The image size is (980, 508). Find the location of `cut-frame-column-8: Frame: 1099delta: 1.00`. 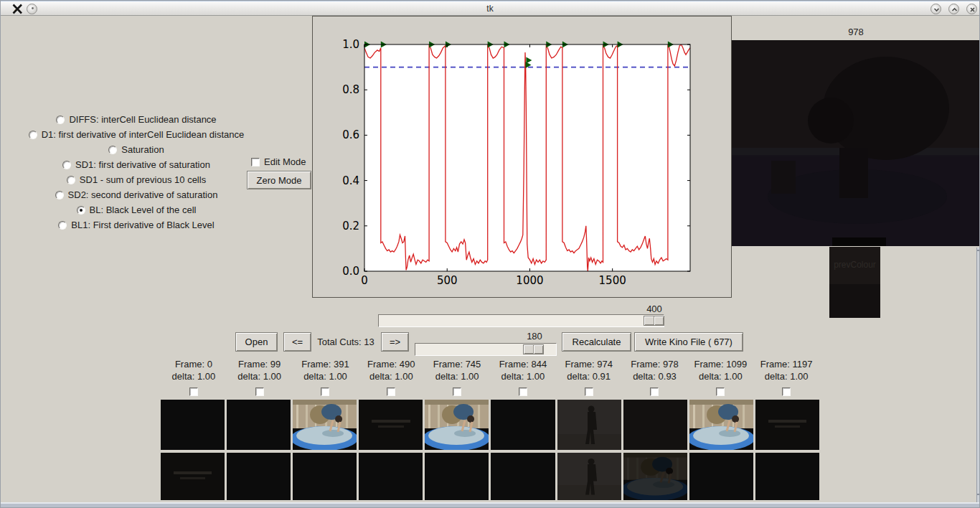

cut-frame-column-8: Frame: 1099delta: 1.00 is located at coordinates (720, 379).